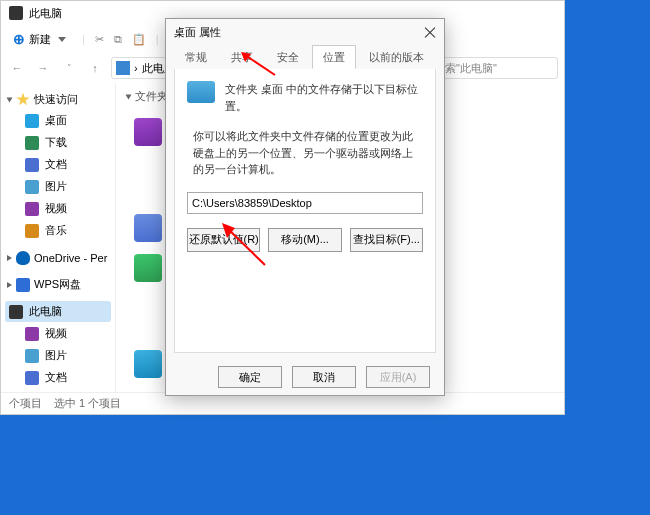 This screenshot has height=515, width=650. Describe the element at coordinates (58, 120) in the screenshot. I see `sidebar-item-desktop: 桌面` at that location.